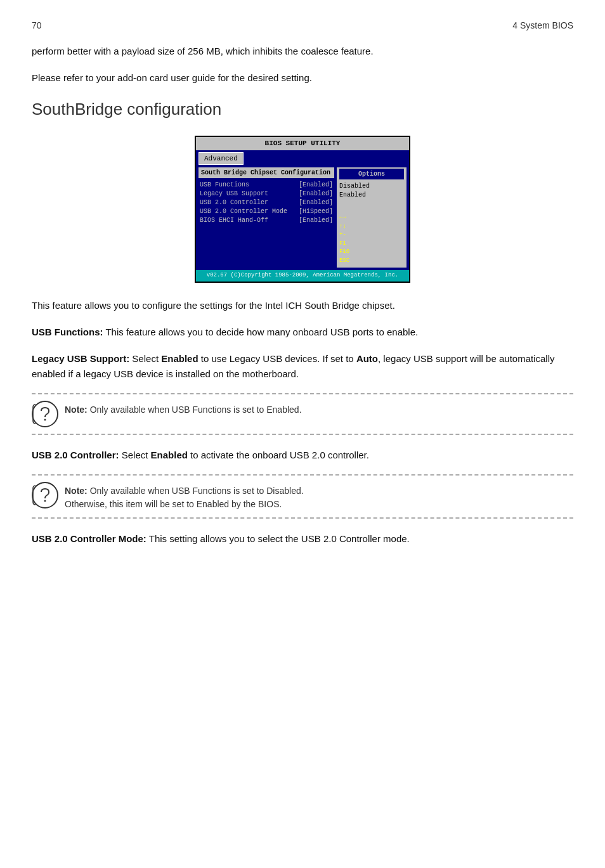 The height and width of the screenshot is (868, 605). Describe the element at coordinates (261, 332) in the screenshot. I see `usb-functions-text: This feature allows you to decide how ma…` at that location.